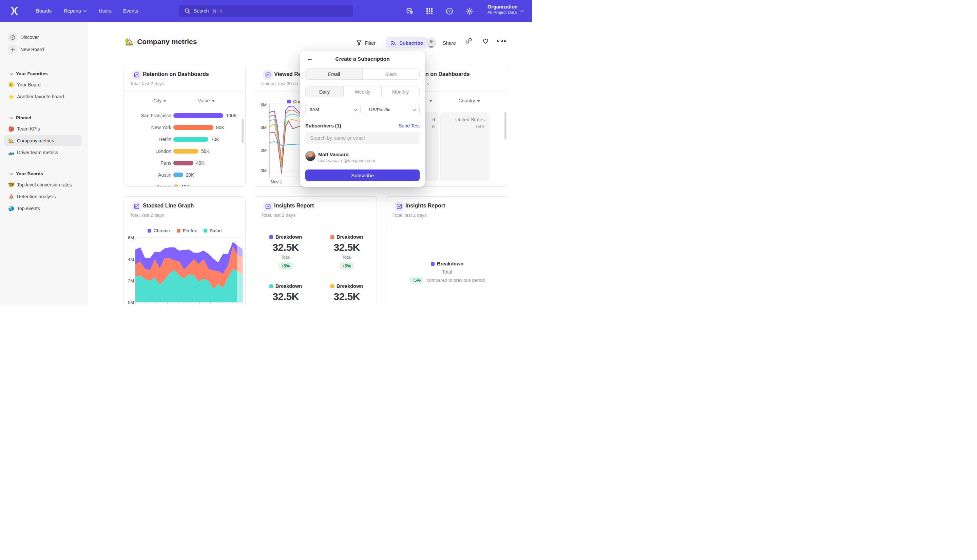 The image size is (977, 560). What do you see at coordinates (159, 231) in the screenshot?
I see `legend-item-chrome: Chrome` at bounding box center [159, 231].